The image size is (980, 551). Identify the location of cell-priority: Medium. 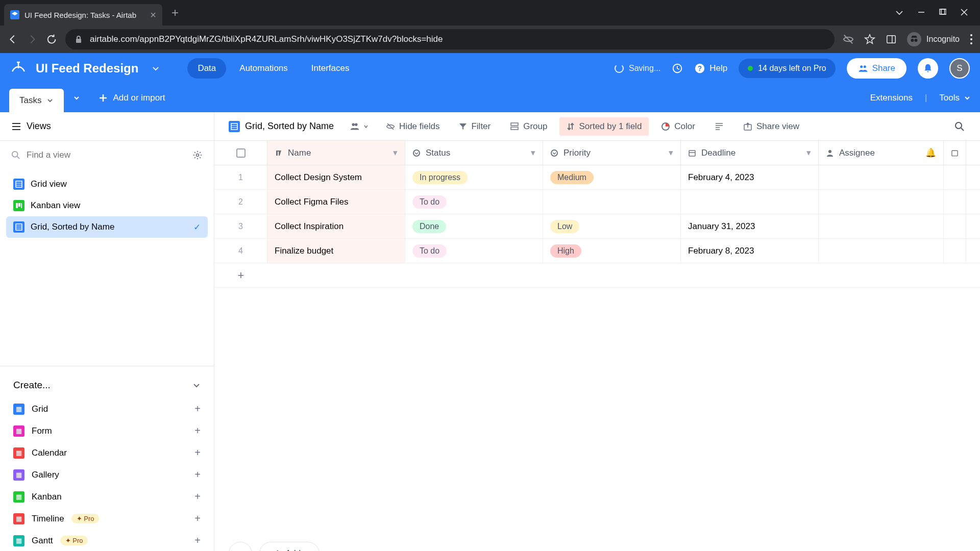
(612, 178).